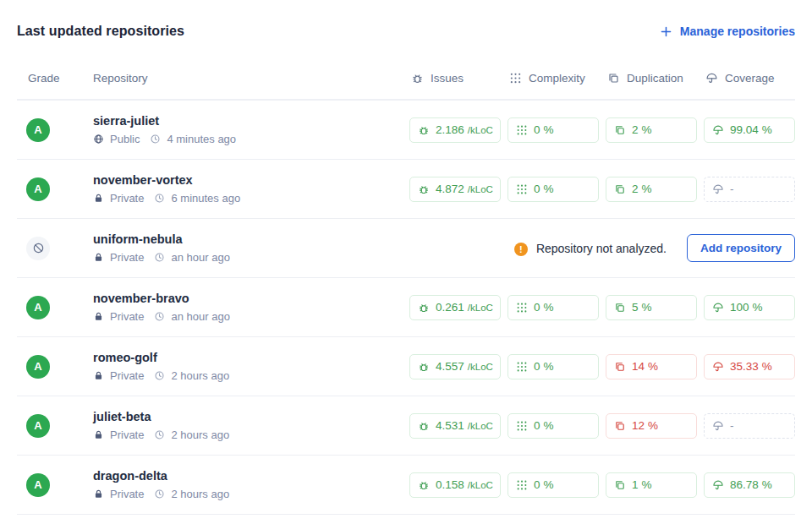 The width and height of the screenshot is (812, 524). I want to click on issues-metric: 0.261 /kLoC, so click(455, 308).